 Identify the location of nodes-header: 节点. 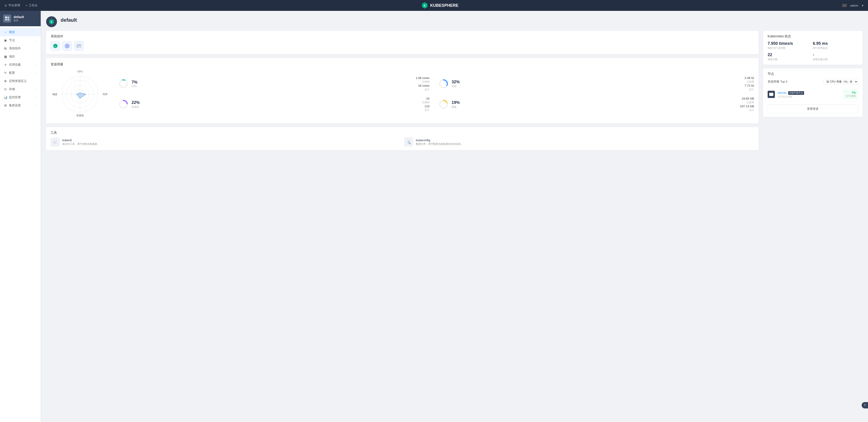
(813, 74).